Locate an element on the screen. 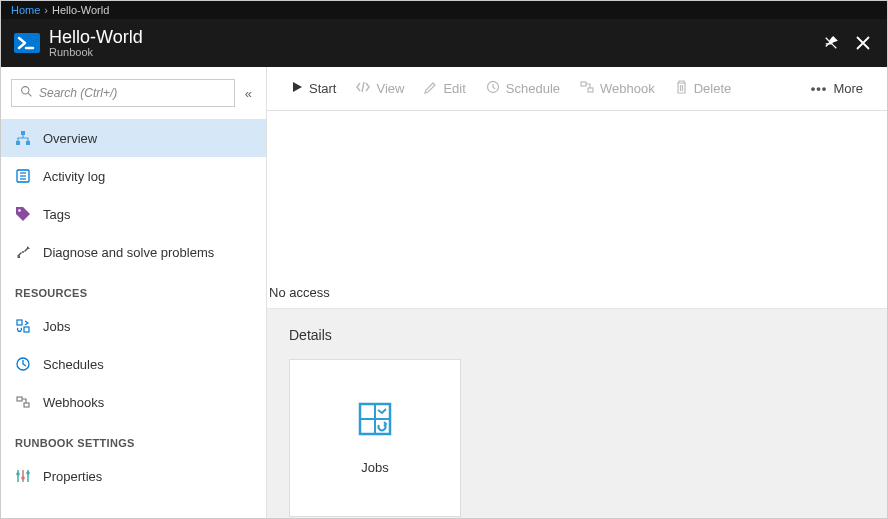 This screenshot has height=519, width=888. search-input: Search (Ctrl+/) is located at coordinates (123, 93).